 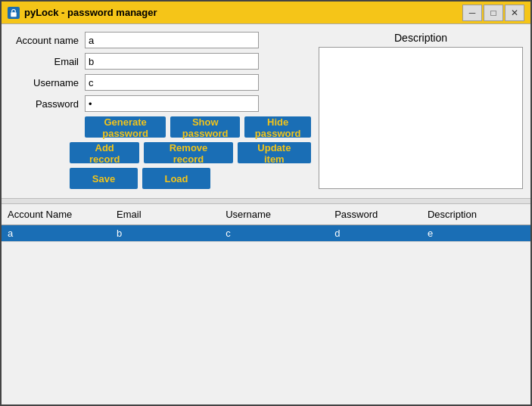 What do you see at coordinates (198, 127) in the screenshot?
I see `button-row-1: Generate password Show password Hide pas…` at bounding box center [198, 127].